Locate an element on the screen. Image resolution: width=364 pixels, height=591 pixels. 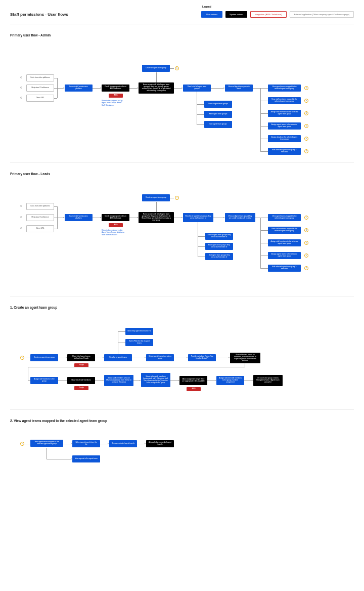
node-filter: Filter agent team groups they are a staf… is located at coordinates (219, 246).